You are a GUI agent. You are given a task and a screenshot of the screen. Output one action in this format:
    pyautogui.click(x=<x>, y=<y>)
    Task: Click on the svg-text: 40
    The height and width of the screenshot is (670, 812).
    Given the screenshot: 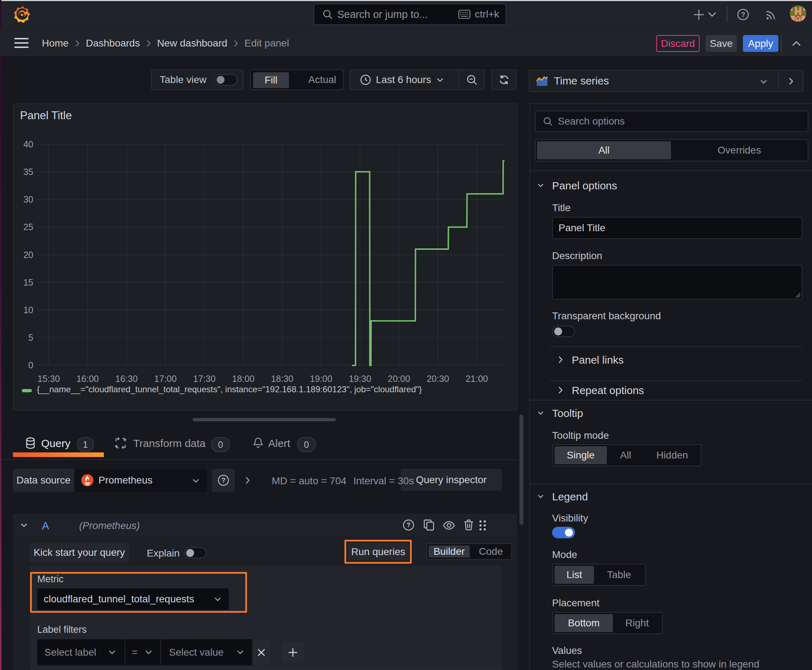 What is the action you would take?
    pyautogui.click(x=28, y=144)
    